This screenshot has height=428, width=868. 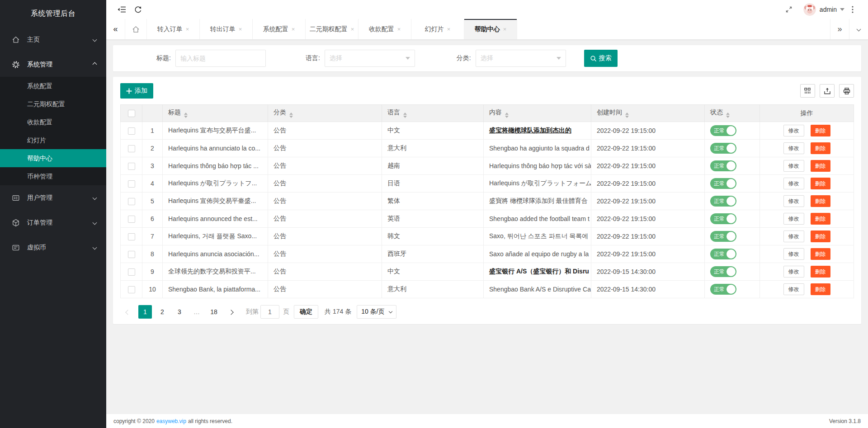 What do you see at coordinates (179, 312) in the screenshot?
I see `page-button: 3` at bounding box center [179, 312].